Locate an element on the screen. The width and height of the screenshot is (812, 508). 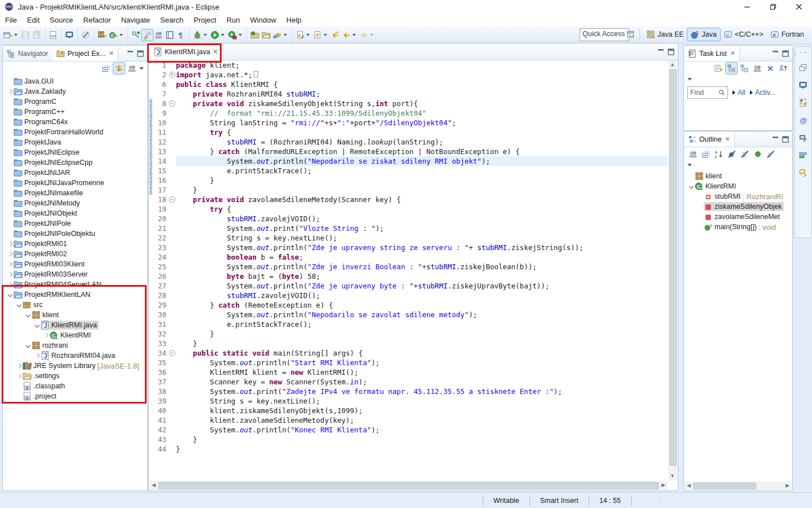
code-line-1: 1package klient; is located at coordinates (408, 65).